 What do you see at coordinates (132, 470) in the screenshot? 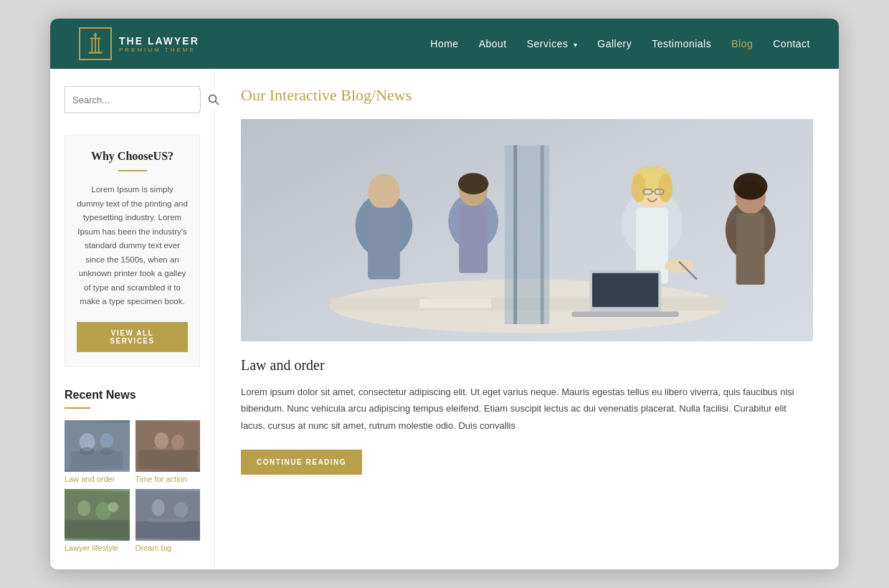
I see `recent-news-section: Recent News` at bounding box center [132, 470].